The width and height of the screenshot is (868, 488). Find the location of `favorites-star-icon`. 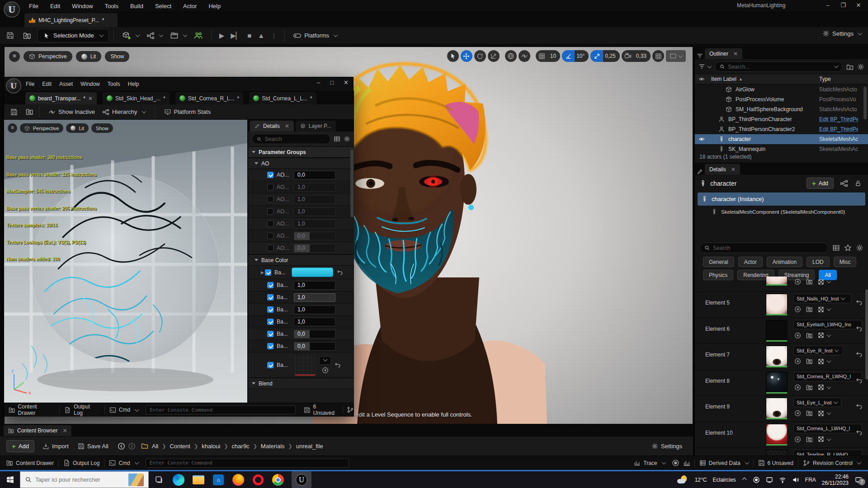

favorites-star-icon is located at coordinates (848, 248).